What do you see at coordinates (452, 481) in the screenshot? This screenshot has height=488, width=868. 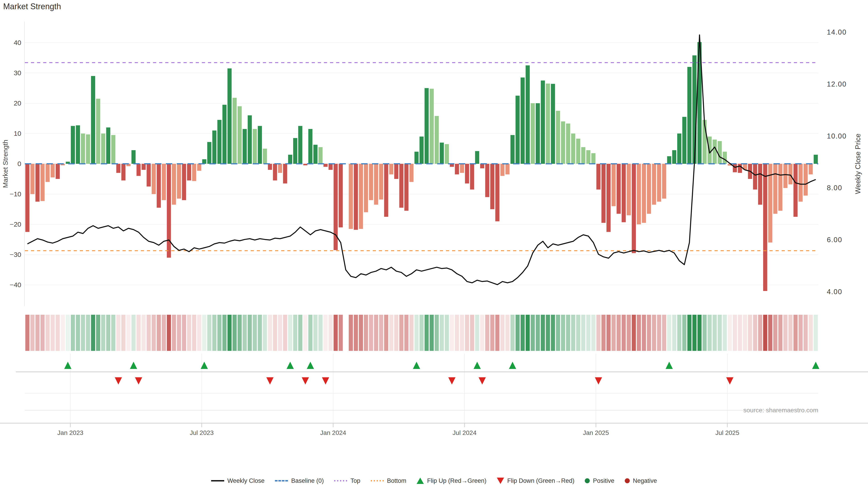 I see `legend-item-4: Flip Up (Red→Green)` at bounding box center [452, 481].